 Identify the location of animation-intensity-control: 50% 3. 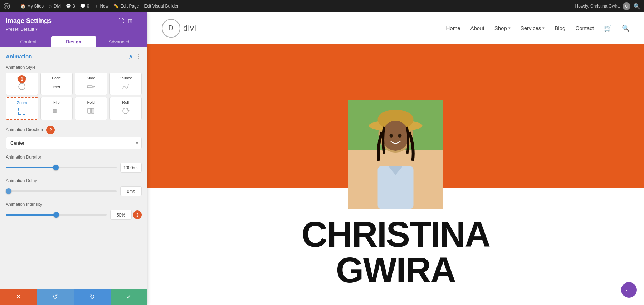
(74, 215).